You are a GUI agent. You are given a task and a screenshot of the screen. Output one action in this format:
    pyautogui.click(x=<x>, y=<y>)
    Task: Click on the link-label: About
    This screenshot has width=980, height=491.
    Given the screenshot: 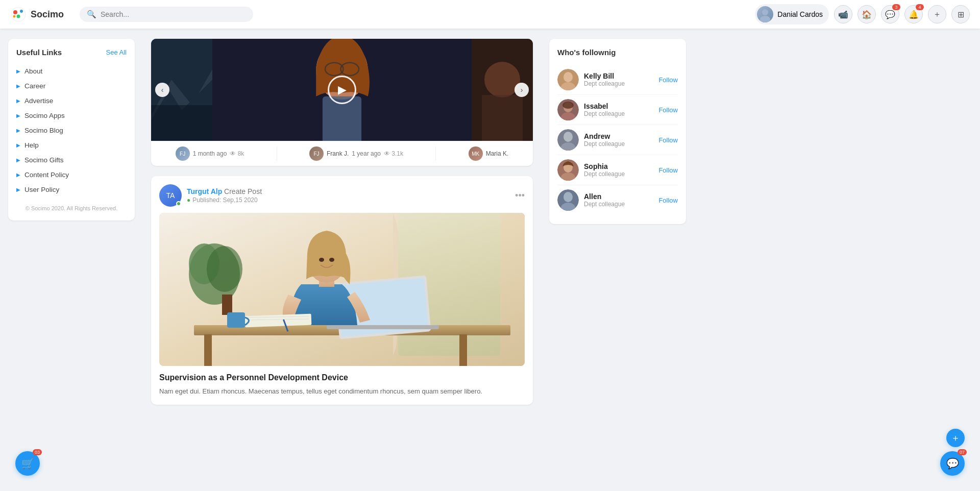 What is the action you would take?
    pyautogui.click(x=34, y=71)
    